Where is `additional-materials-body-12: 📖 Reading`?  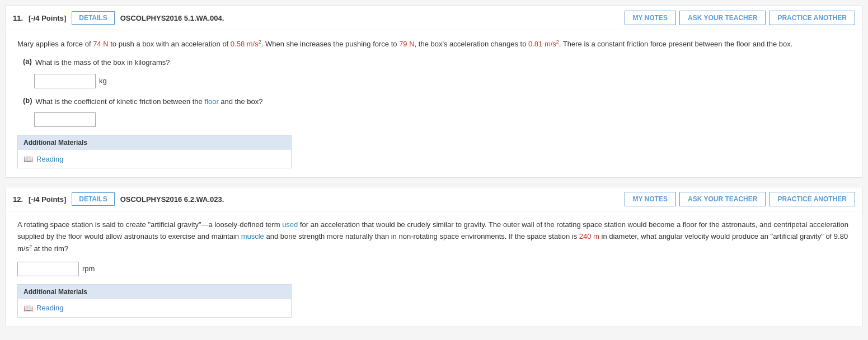
additional-materials-body-12: 📖 Reading is located at coordinates (154, 308).